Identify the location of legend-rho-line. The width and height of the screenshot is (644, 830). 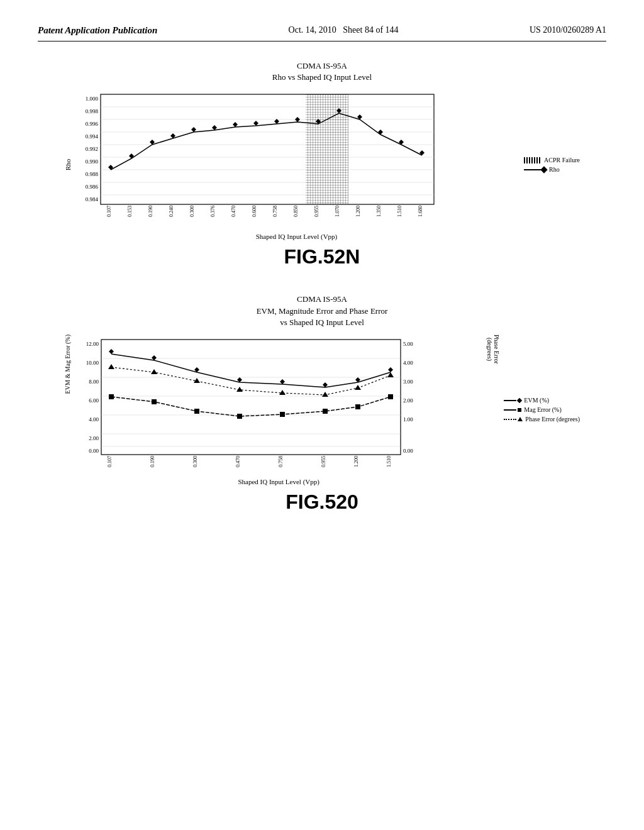
(533, 170).